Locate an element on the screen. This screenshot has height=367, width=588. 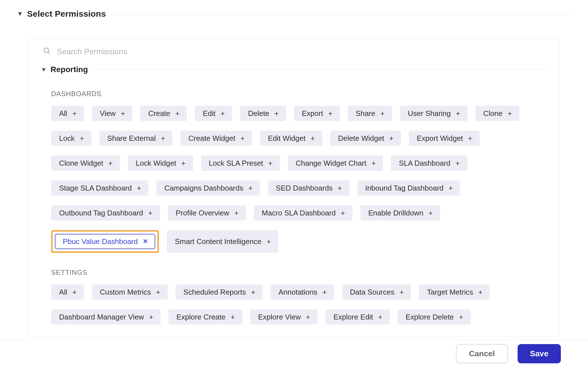
permission-chip-clone: Clone+ is located at coordinates (498, 113).